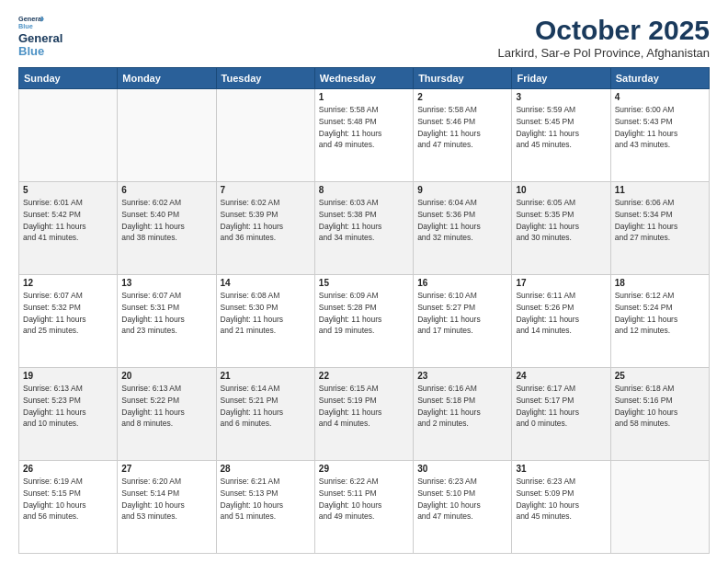 The width and height of the screenshot is (728, 563). Describe the element at coordinates (40, 39) in the screenshot. I see `logo-general: General` at that location.